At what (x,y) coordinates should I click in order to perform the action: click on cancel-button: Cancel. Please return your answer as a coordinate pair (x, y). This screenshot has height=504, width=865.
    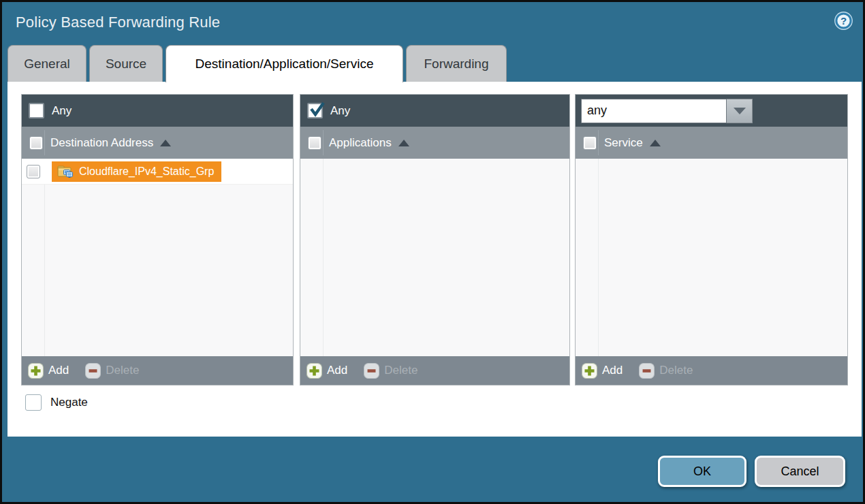
    Looking at the image, I should click on (800, 471).